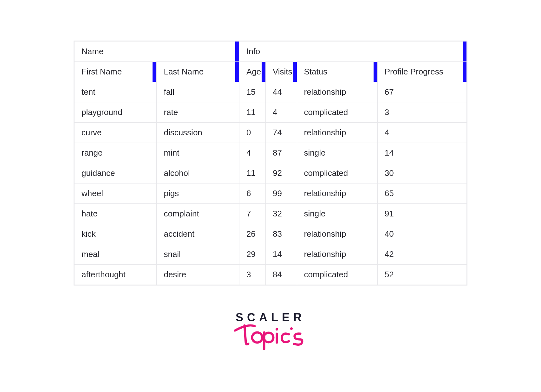 Image resolution: width=541 pixels, height=392 pixels. Describe the element at coordinates (422, 254) in the screenshot. I see `cell-profile-progress: 42` at that location.